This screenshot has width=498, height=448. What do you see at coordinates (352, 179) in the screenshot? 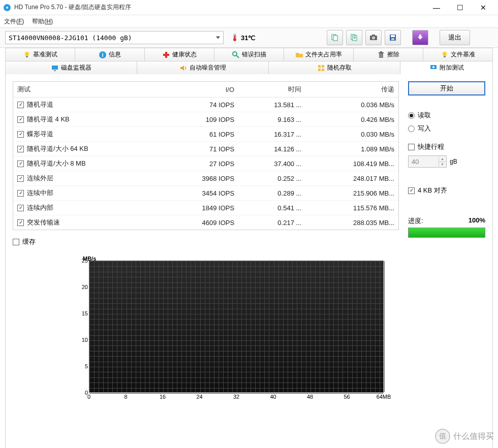
I see `transfer-value: 248.017 MB...` at bounding box center [352, 179].